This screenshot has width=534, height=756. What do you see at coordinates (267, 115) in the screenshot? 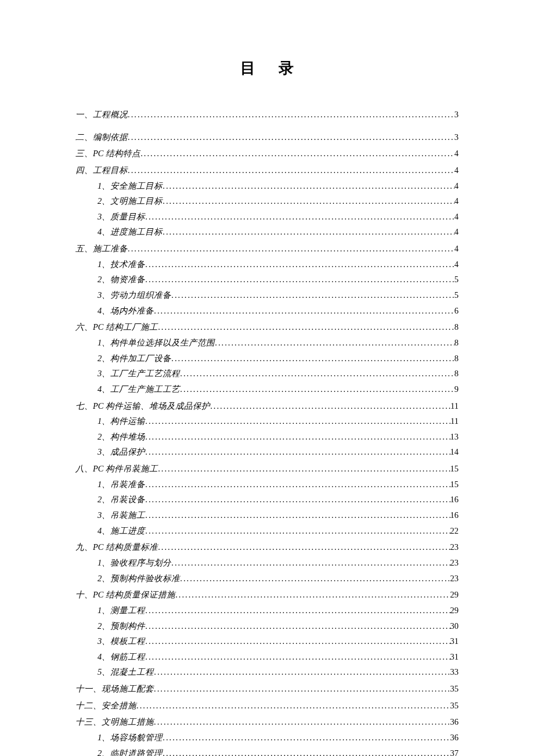
I see `toc-entry: 一、工程概况 3` at bounding box center [267, 115].